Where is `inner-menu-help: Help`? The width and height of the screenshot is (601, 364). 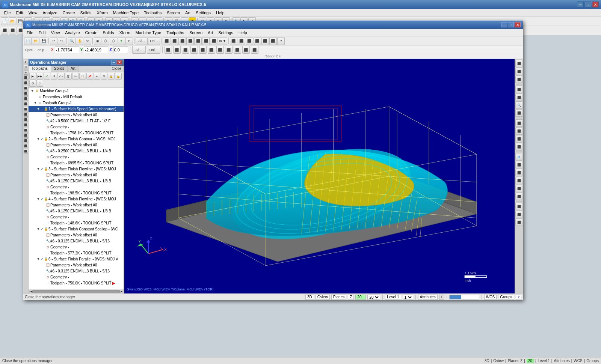 inner-menu-help: Help is located at coordinates (243, 33).